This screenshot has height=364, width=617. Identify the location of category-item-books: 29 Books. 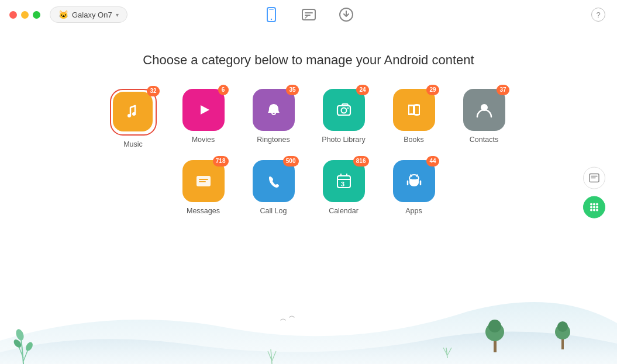
(414, 116).